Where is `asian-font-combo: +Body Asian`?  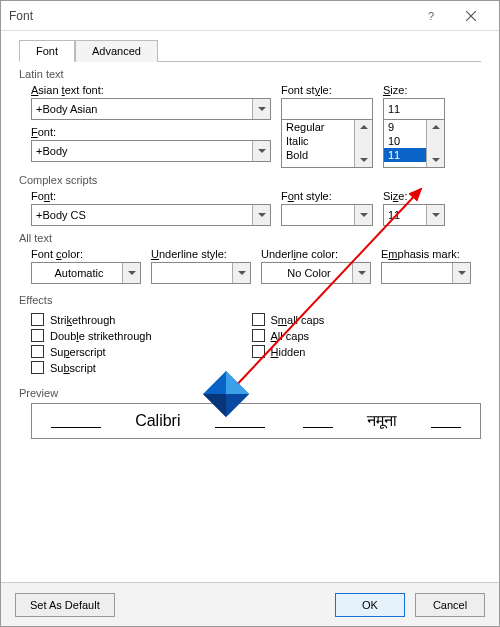 asian-font-combo: +Body Asian is located at coordinates (151, 109).